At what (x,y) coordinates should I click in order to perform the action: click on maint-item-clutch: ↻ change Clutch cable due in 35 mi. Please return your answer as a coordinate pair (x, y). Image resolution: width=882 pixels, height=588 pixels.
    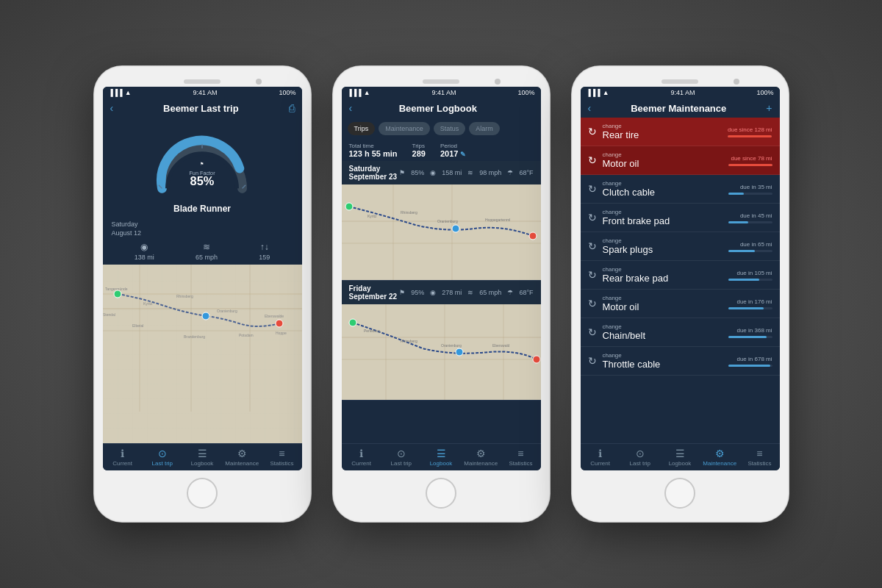
    Looking at the image, I should click on (681, 190).